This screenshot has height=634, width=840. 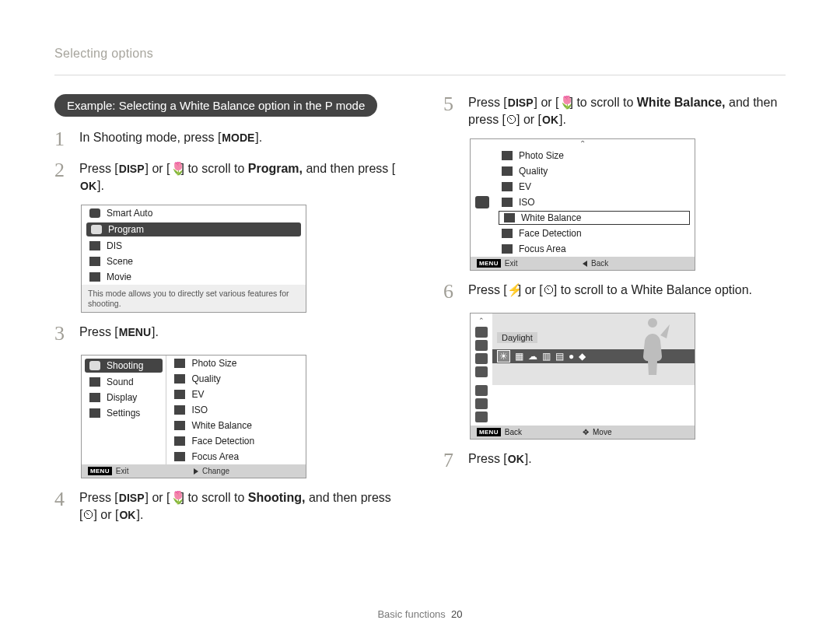 I want to click on menu-tab: Display, so click(x=124, y=398).